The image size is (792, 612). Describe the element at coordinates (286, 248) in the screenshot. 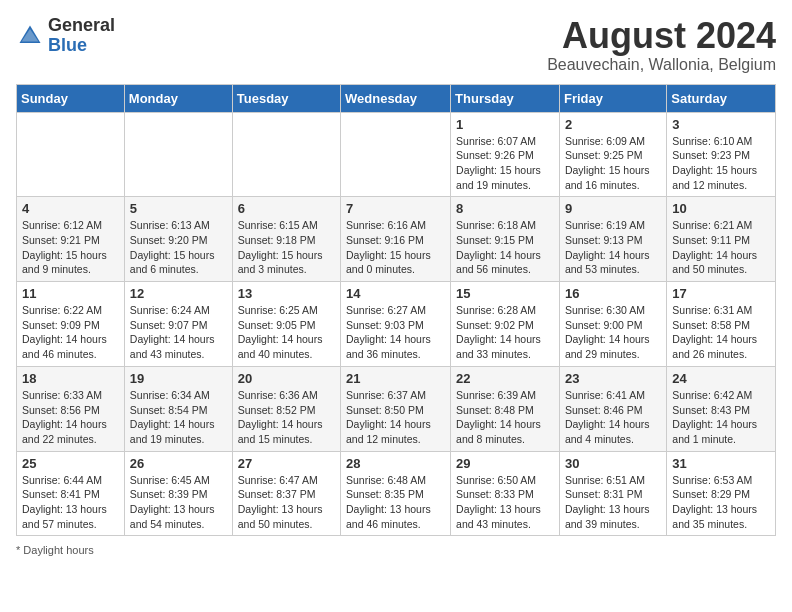

I see `day-info: Sunrise: 6:15 AMSunset: 9:18 PMDaylight:…` at that location.